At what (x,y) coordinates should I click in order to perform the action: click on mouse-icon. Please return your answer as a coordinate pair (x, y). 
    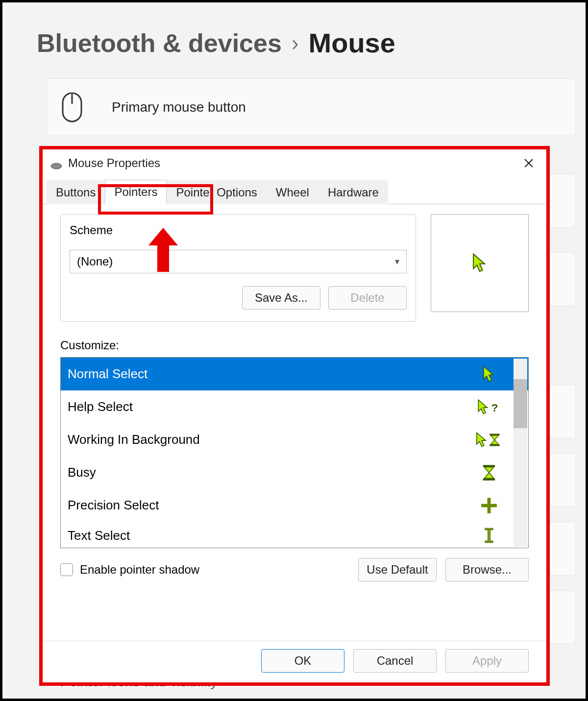
    Looking at the image, I should click on (72, 107).